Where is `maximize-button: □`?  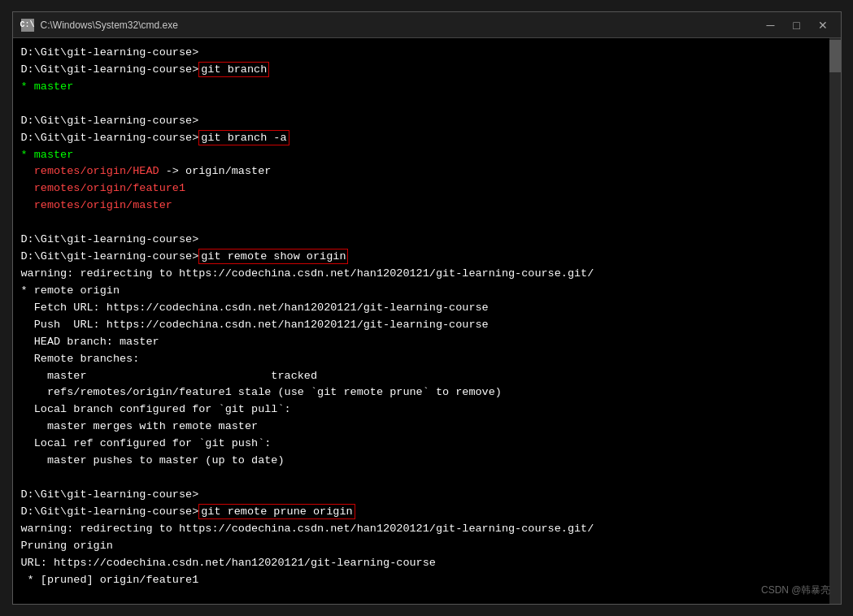
maximize-button: □ is located at coordinates (797, 25).